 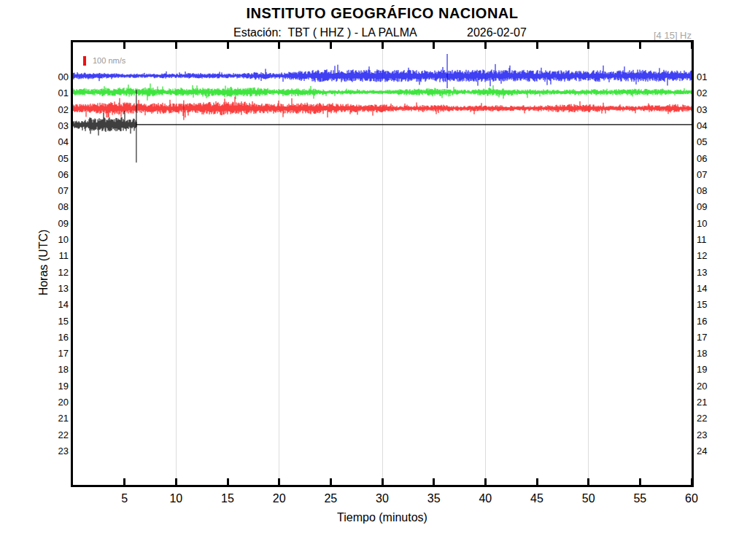 What do you see at coordinates (711, 321) in the screenshot?
I see `hour-label-right: 16` at bounding box center [711, 321].